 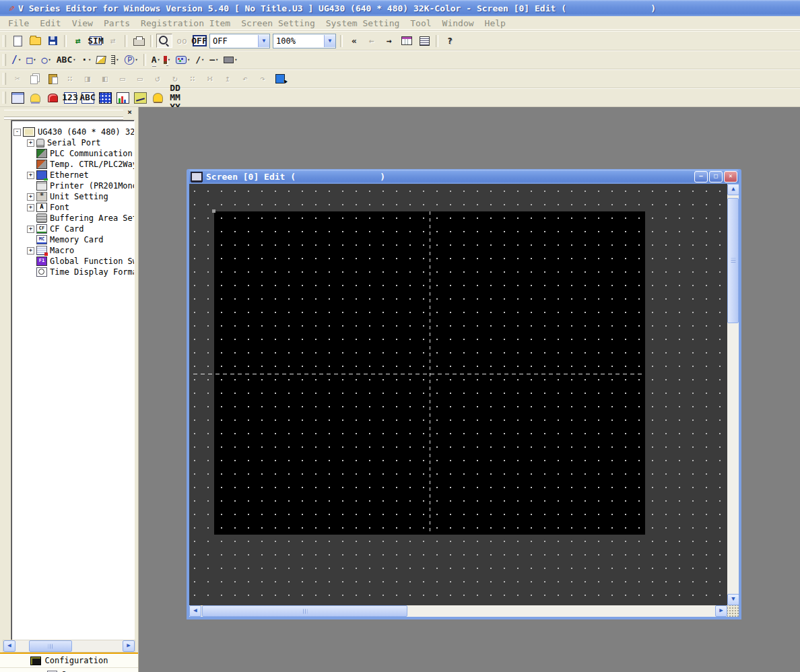 What do you see at coordinates (199, 61) in the screenshot?
I see `line-style-button: / ▾` at bounding box center [199, 61].